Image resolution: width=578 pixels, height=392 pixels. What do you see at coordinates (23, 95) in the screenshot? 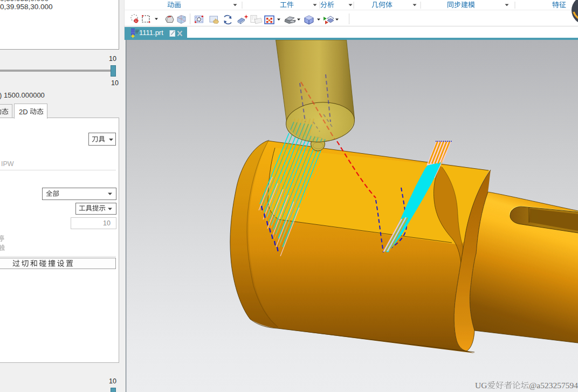
I see `svg-text: ) 1500.000000` at bounding box center [23, 95].